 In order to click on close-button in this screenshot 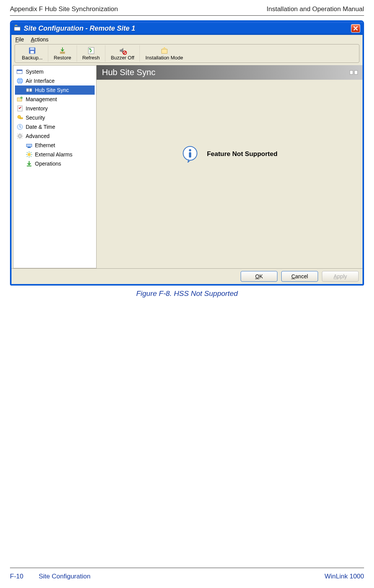, I will do `click(356, 28)`.